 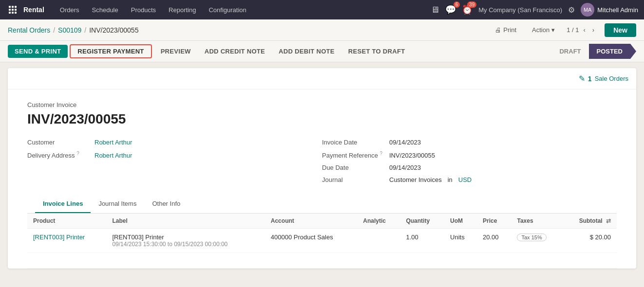 I want to click on cell-uom: Units, so click(x=461, y=241).